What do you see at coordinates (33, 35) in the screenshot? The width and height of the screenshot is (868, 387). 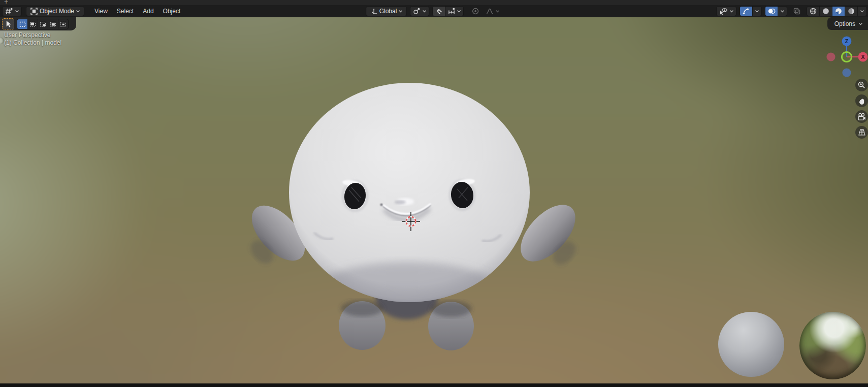 I see `view-name-text: User Perspective` at bounding box center [33, 35].